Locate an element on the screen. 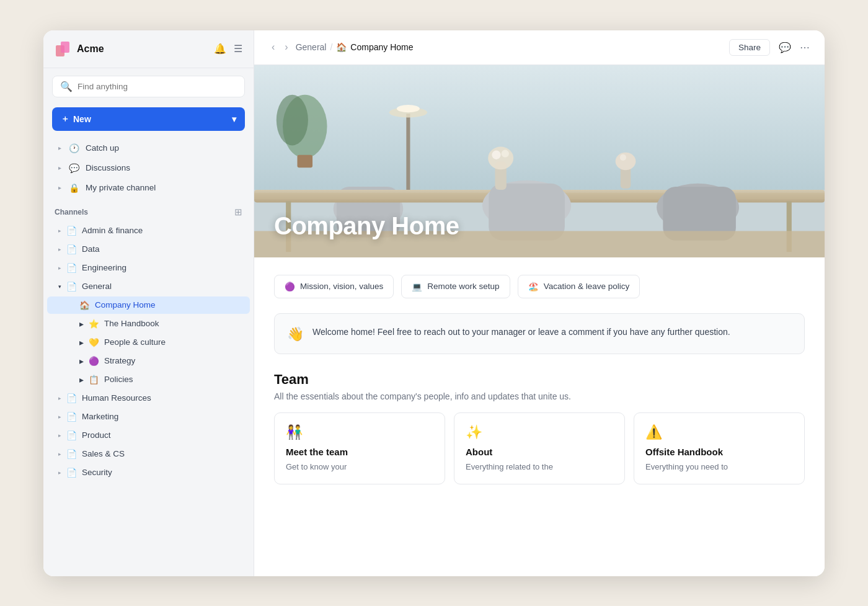  share-button: Share is located at coordinates (750, 47).